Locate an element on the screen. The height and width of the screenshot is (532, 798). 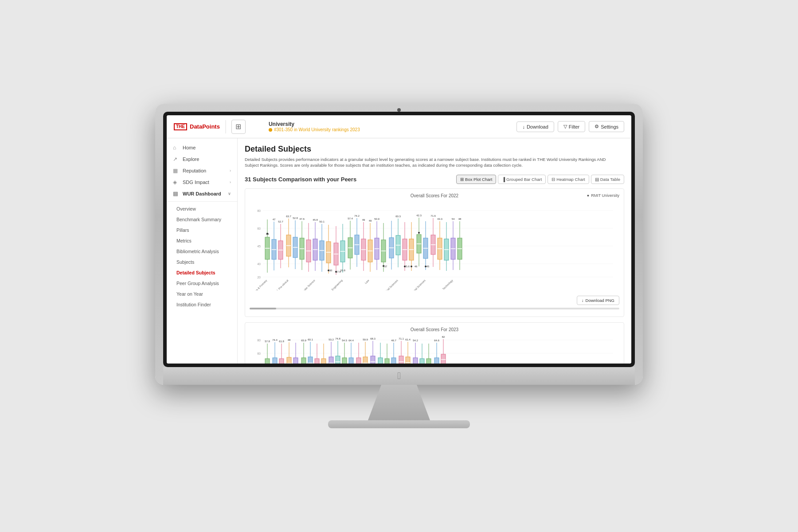
sidebar-item-sdg: ◈ SDG Impact › is located at coordinates (202, 182).